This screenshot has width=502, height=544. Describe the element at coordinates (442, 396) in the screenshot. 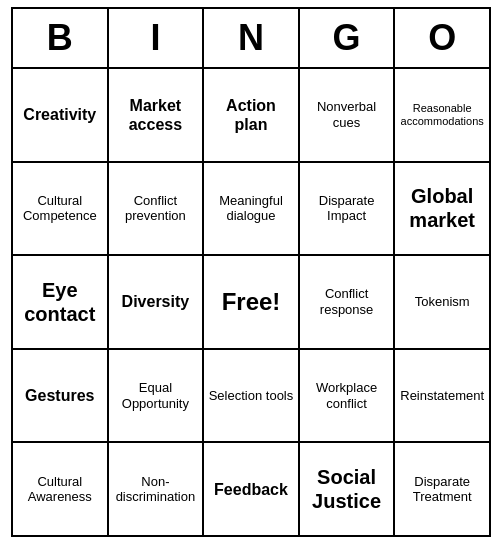

I see `bingo-cell: Reinstatement` at that location.